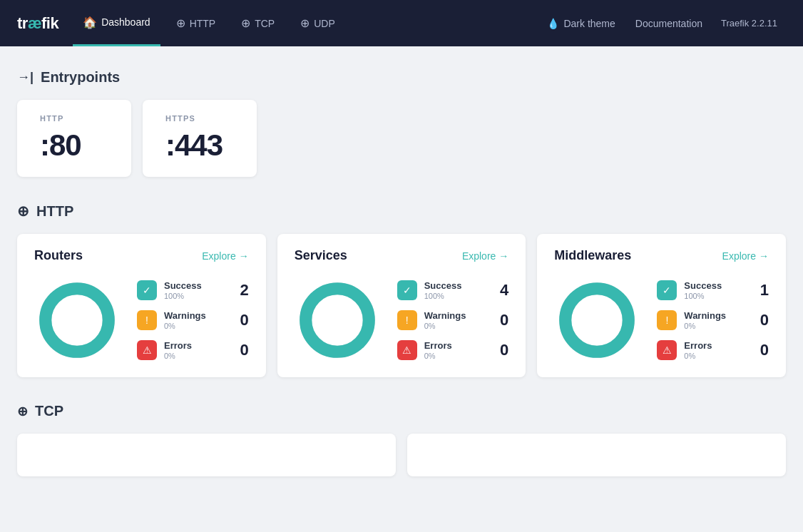 The width and height of the screenshot is (803, 532). Describe the element at coordinates (402, 255) in the screenshot. I see `services-card-header: Services Explore →` at that location.